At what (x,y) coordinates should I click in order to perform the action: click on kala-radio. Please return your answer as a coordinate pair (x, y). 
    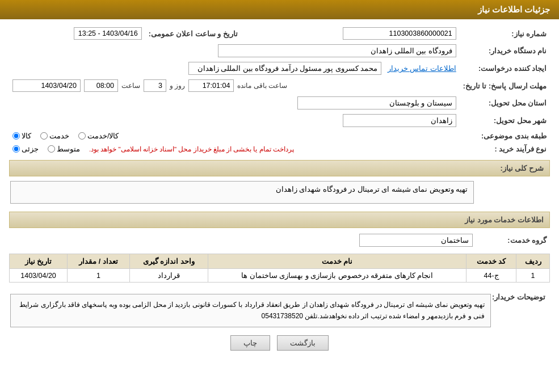
    Looking at the image, I should click on (16, 136).